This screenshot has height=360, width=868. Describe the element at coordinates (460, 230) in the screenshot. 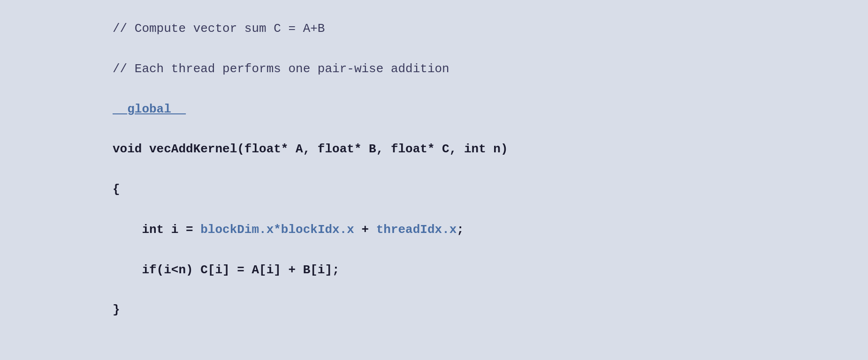

I see `int-semicolon: ;` at that location.